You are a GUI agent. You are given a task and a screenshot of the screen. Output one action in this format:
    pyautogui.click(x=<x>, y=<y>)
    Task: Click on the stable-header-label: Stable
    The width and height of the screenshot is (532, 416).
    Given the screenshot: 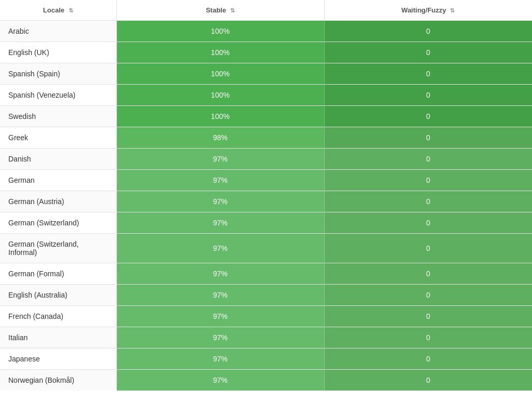 What is the action you would take?
    pyautogui.click(x=216, y=10)
    